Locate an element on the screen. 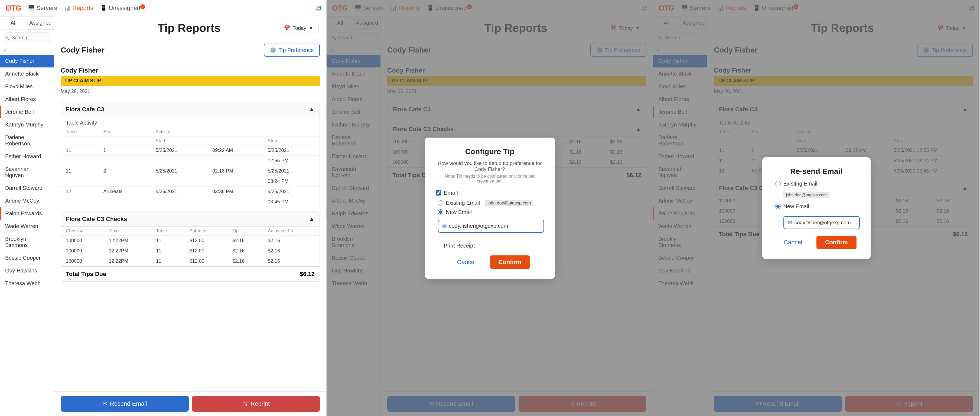 The image size is (980, 416). print-receipt-wrap: Print Receipt is located at coordinates (490, 246).